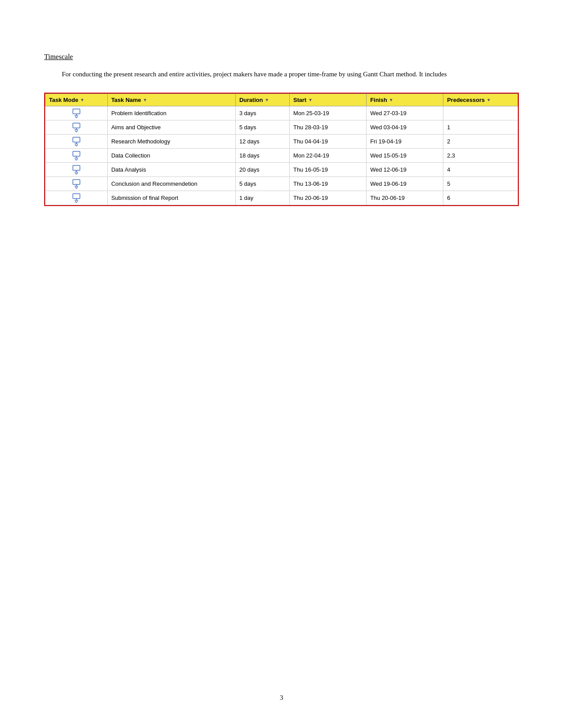 Image resolution: width=563 pixels, height=728 pixels. Describe the element at coordinates (405, 170) in the screenshot. I see `finish-cell: Wed 12-06-19` at that location.